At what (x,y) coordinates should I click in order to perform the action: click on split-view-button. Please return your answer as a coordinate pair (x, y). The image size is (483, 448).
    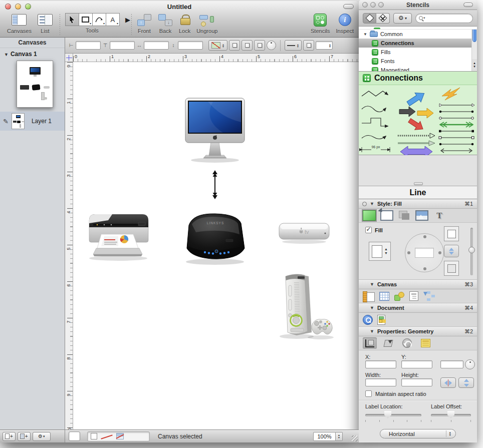
    Looking at the image, I should click on (383, 18).